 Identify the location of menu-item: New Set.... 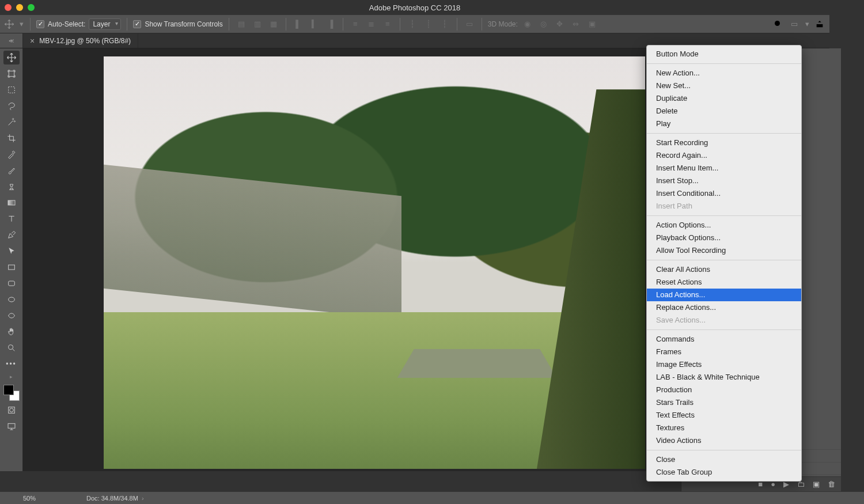
(724, 86).